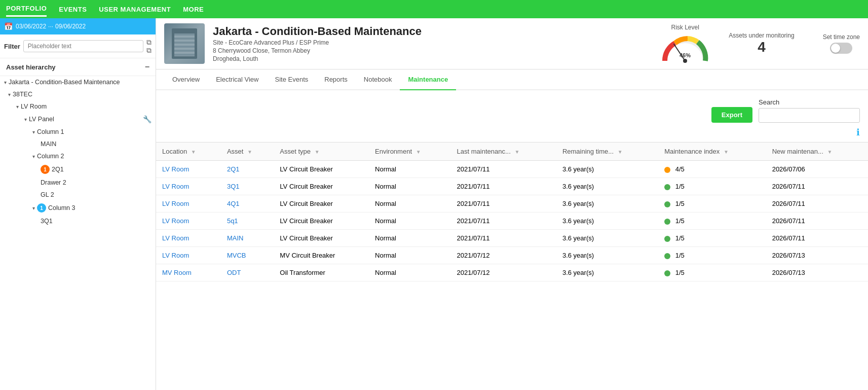 The image size is (868, 390). What do you see at coordinates (504, 256) in the screenshot?
I see `cell-last-maintenance: 2021/07/12` at bounding box center [504, 256].